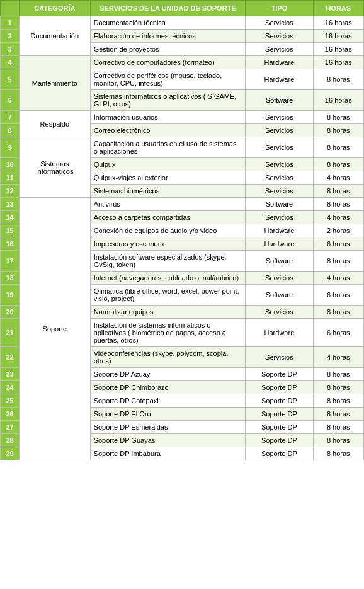 This screenshot has width=364, height=589. I want to click on row-number: 23, so click(10, 374).